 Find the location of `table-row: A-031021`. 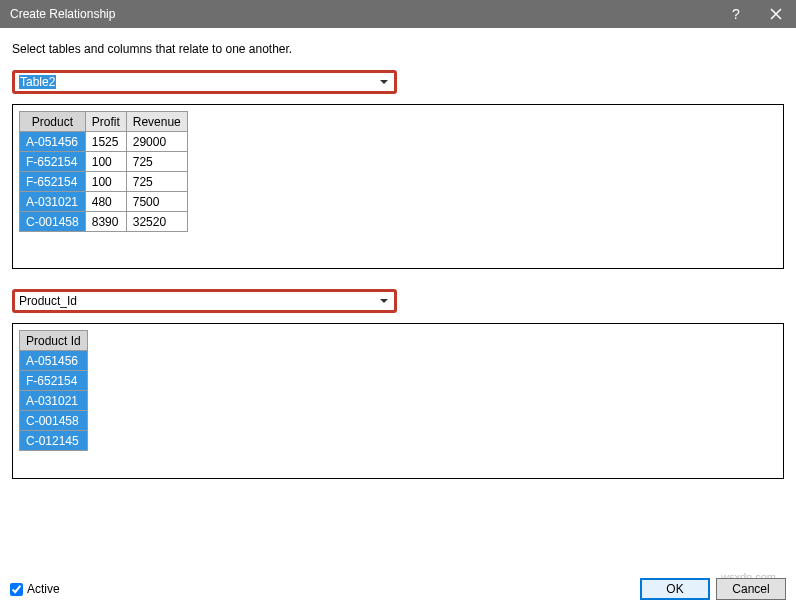

table-row: A-031021 is located at coordinates (54, 401).